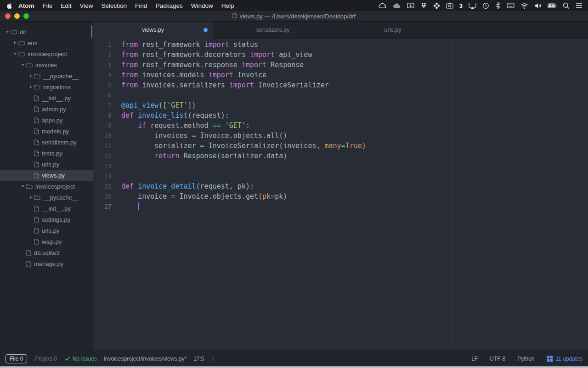  What do you see at coordinates (411, 6) in the screenshot?
I see `screen-sharing-icon` at bounding box center [411, 6].